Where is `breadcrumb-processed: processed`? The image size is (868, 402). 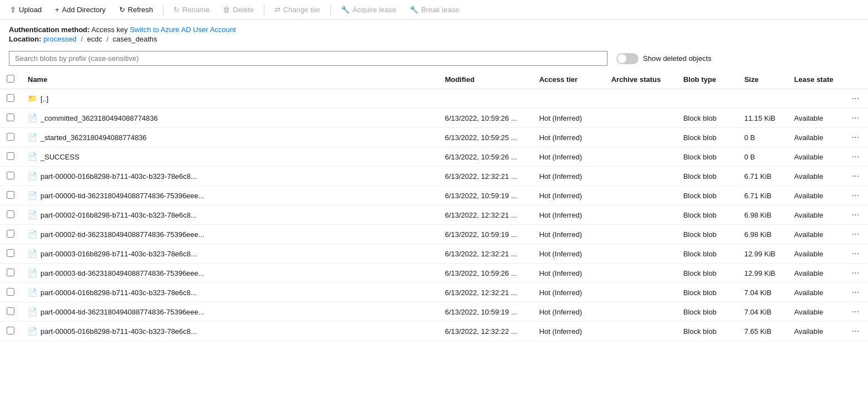 breadcrumb-processed: processed is located at coordinates (60, 39).